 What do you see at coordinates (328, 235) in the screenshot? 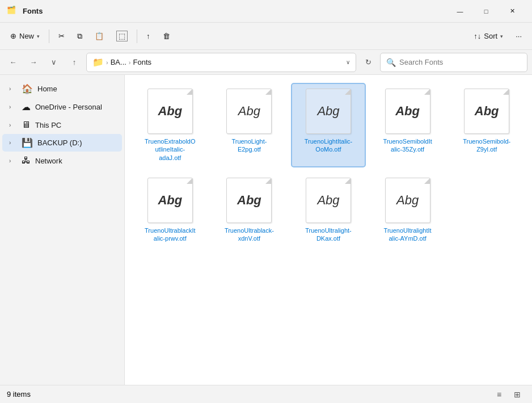
I see `file-name: TruenoUltralight-DKax.otf` at bounding box center [328, 235].